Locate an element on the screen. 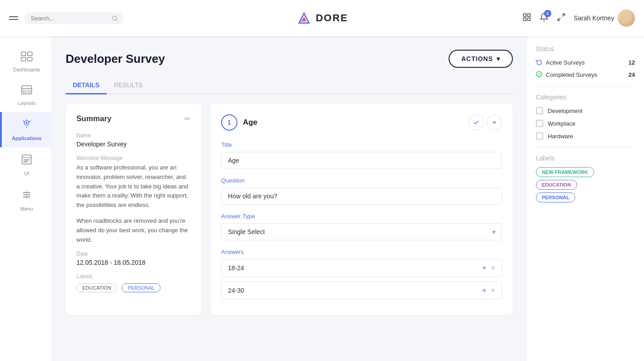 The image size is (644, 361). expand-icon is located at coordinates (561, 18).